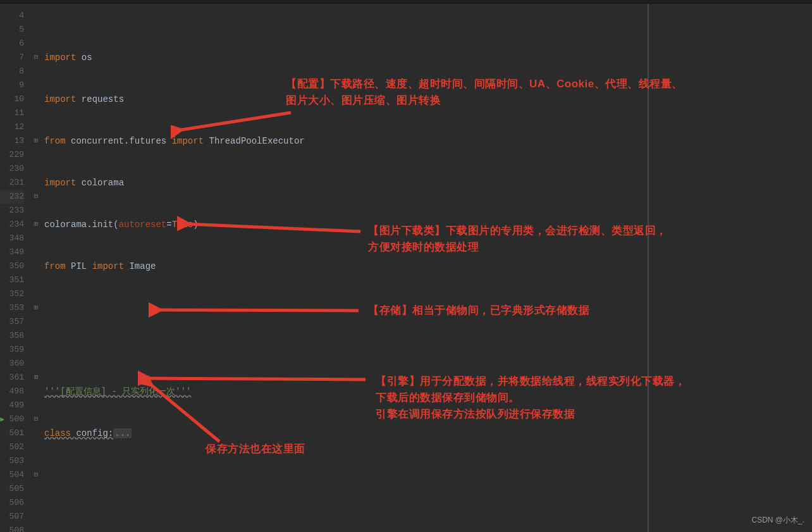 This screenshot has width=812, height=532. What do you see at coordinates (12, 461) in the screenshot?
I see `line-number: 503` at bounding box center [12, 461].